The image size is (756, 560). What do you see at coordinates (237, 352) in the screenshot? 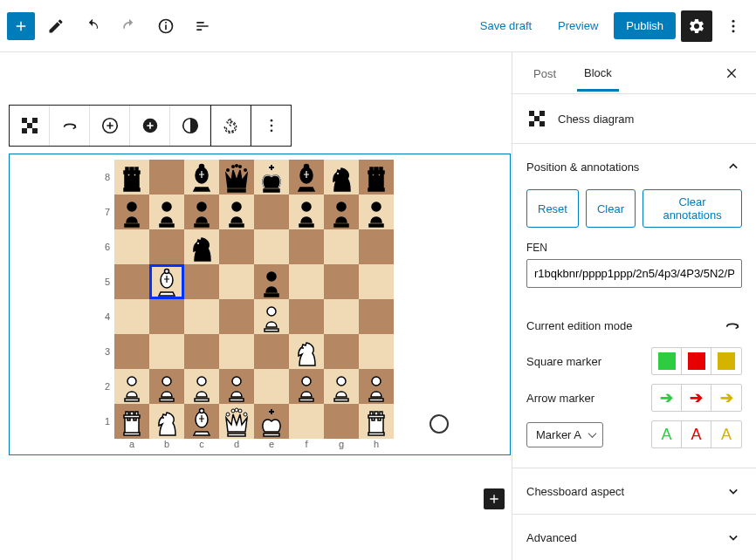
I see `square-d3` at bounding box center [237, 352].